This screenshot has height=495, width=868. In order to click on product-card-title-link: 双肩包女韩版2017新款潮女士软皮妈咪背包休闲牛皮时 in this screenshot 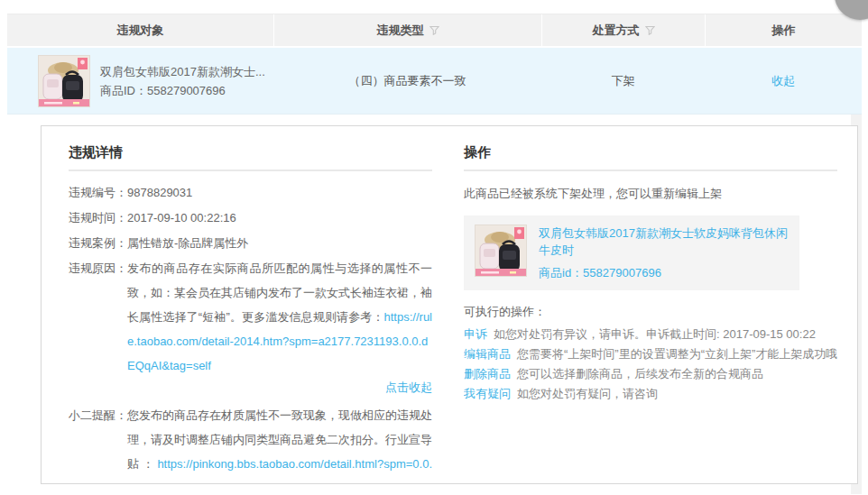, I will do `click(664, 242)`.